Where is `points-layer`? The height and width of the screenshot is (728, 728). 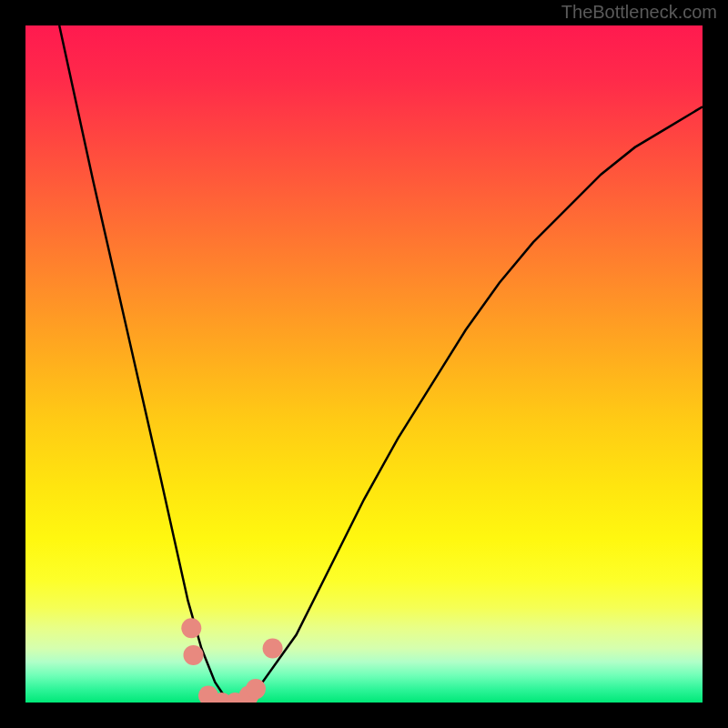 points-layer is located at coordinates (231, 661).